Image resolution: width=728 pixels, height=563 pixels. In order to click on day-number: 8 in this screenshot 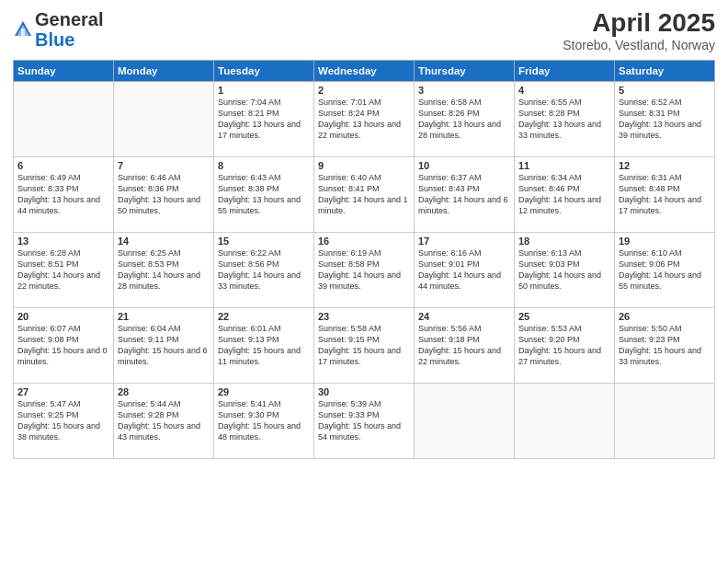, I will do `click(264, 166)`.